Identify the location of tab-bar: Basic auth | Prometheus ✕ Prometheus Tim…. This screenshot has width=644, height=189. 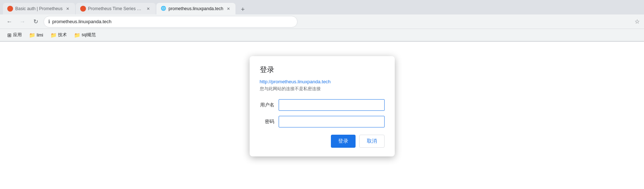
(322, 7).